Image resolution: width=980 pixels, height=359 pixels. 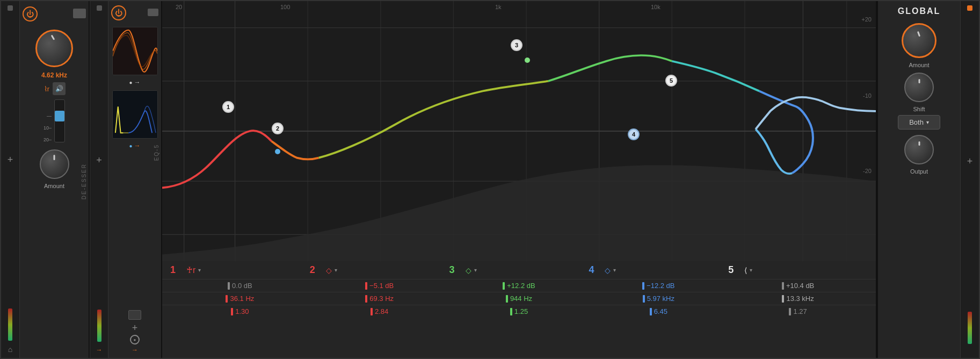 What do you see at coordinates (60, 116) in the screenshot?
I see `fader-thumb` at bounding box center [60, 116].